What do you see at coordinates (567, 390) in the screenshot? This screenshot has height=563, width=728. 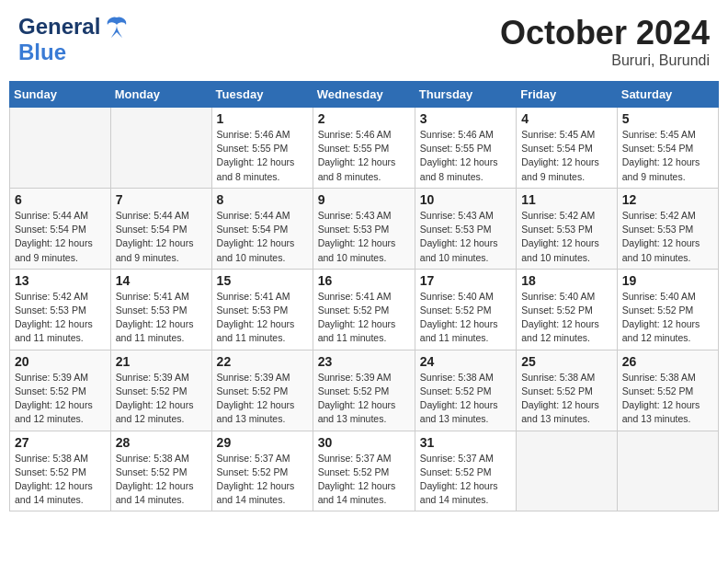 I see `calendar-cell: 25 Sunrise: 5:38 AM Sunset: 5:52 PM Dayl…` at bounding box center [567, 390].